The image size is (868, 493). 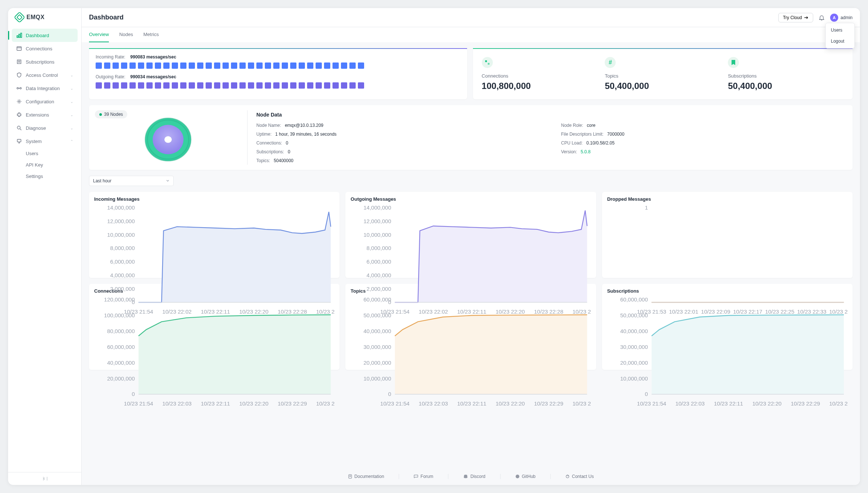 What do you see at coordinates (42, 75) in the screenshot?
I see `sidebar-item-label: Access Control` at bounding box center [42, 75].